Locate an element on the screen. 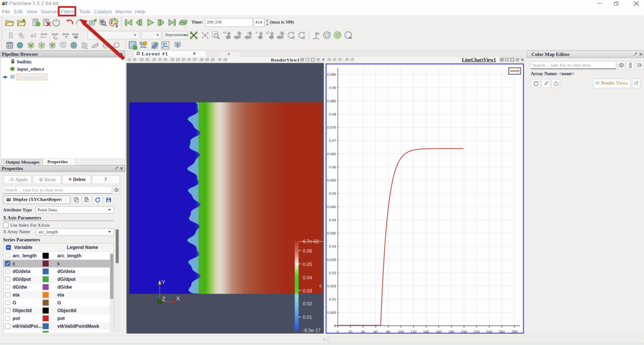 This screenshot has height=345, width=644. svg-text: 0.025 is located at coordinates (332, 260).